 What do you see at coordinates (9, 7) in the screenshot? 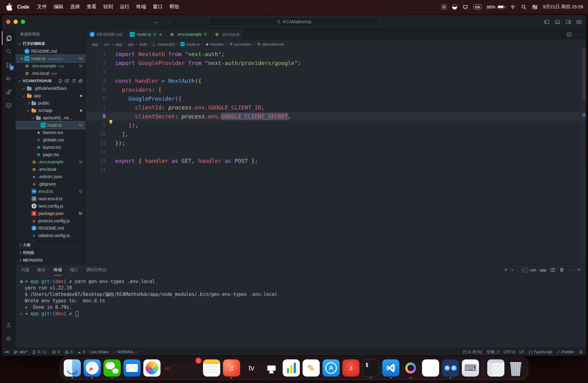
I see `apple-menu-icon` at bounding box center [9, 7].